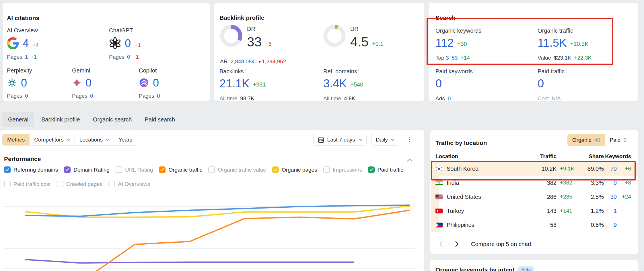  What do you see at coordinates (453, 183) in the screenshot?
I see `location-name: India` at bounding box center [453, 183].